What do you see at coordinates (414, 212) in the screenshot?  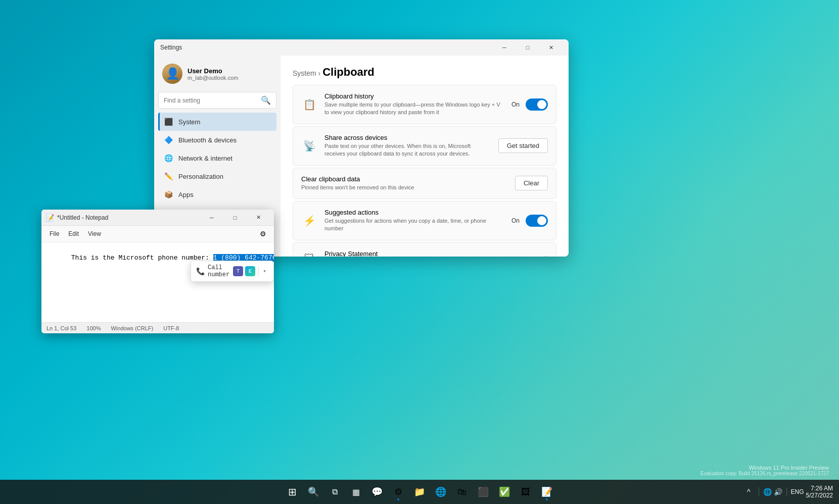 I see `suggested-actions-title: Suggested actions` at bounding box center [414, 212].